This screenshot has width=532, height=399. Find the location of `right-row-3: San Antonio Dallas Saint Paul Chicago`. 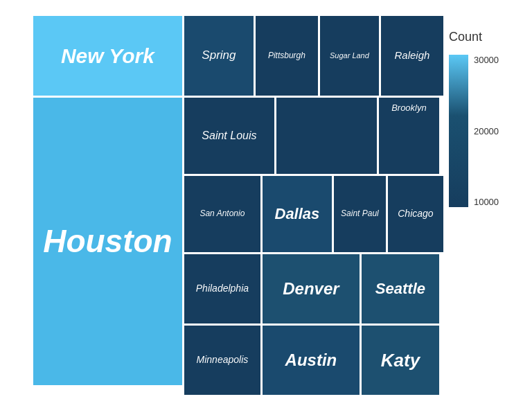

right-row-3: San Antonio Dallas Saint Paul Chicago is located at coordinates (314, 214).